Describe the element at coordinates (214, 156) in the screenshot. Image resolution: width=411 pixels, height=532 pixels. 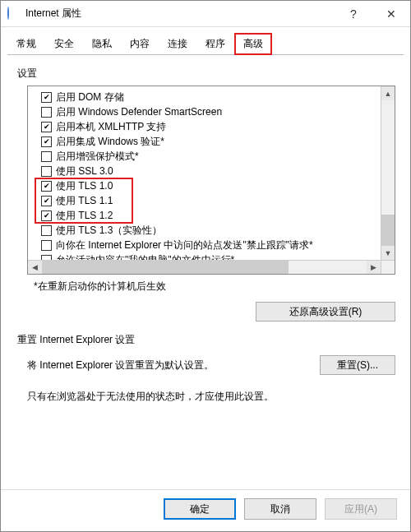
I see `settings-item: 启用增强保护模式*` at that location.